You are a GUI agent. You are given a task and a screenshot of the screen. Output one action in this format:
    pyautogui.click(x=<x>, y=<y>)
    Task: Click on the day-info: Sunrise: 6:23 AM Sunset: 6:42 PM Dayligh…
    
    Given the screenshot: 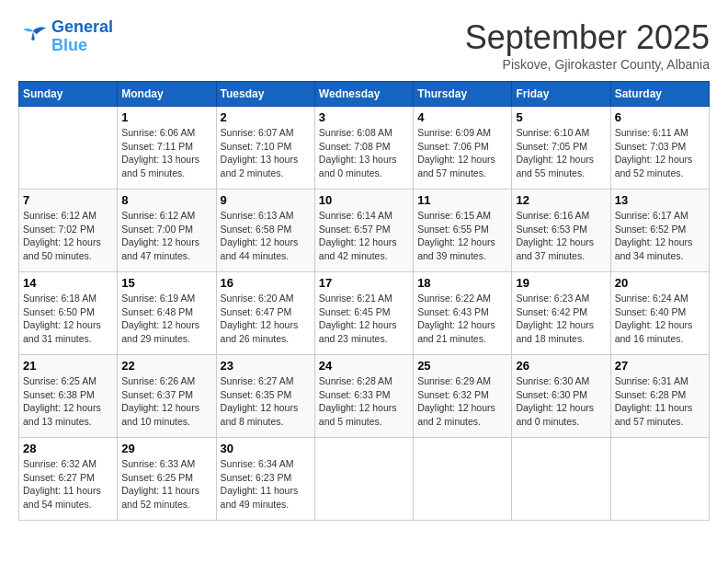 What is the action you would take?
    pyautogui.click(x=561, y=318)
    